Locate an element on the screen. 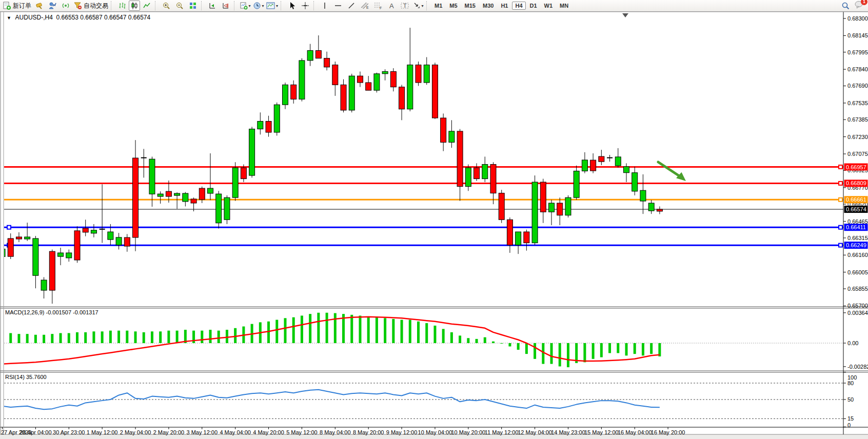  chart-shift-button is located at coordinates (226, 6).